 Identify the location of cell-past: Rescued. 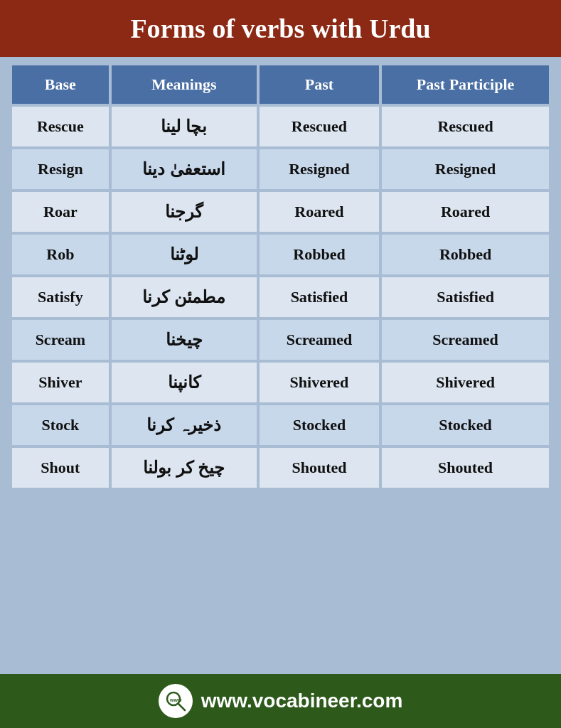
(319, 127).